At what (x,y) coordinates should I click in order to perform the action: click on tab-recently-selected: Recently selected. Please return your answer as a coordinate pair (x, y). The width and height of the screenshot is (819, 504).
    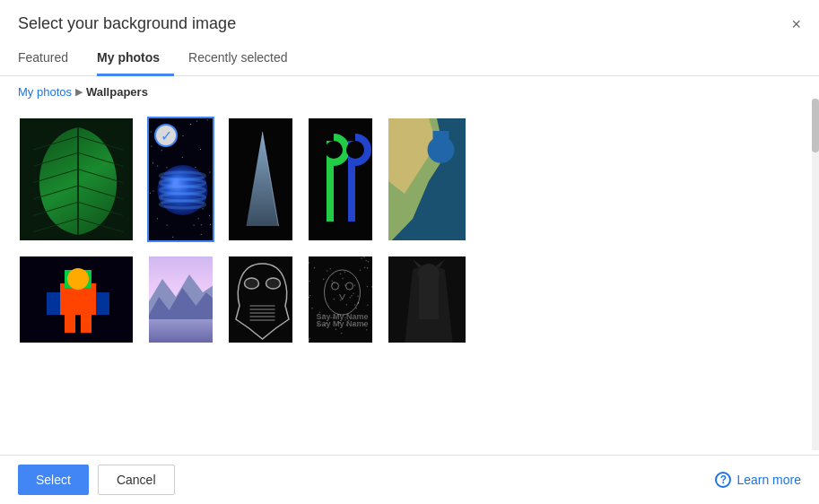
    Looking at the image, I should click on (246, 59).